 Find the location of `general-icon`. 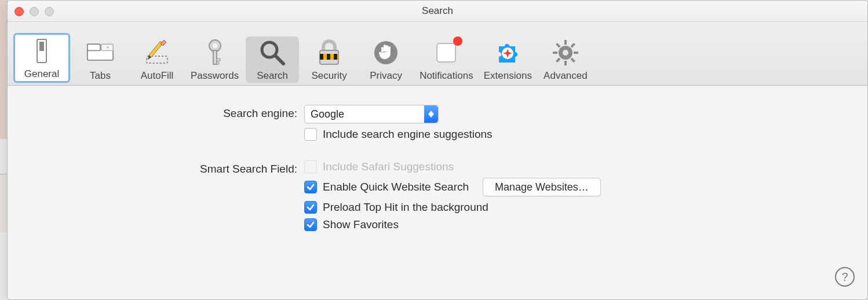

general-icon is located at coordinates (42, 51).